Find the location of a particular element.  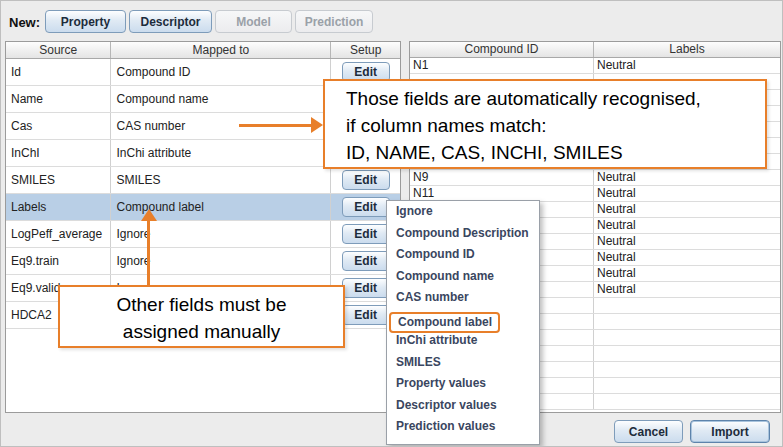

source-cell: SMILES is located at coordinates (58, 180).